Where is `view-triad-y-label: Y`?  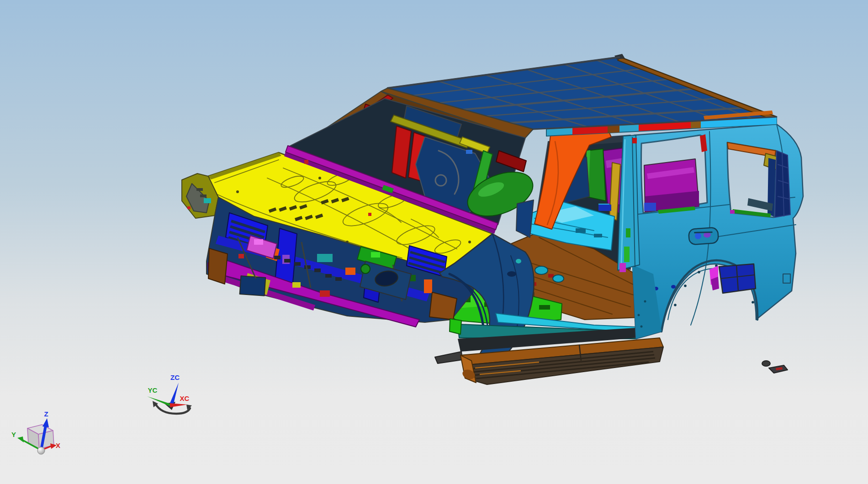 view-triad-y-label: Y is located at coordinates (14, 435).